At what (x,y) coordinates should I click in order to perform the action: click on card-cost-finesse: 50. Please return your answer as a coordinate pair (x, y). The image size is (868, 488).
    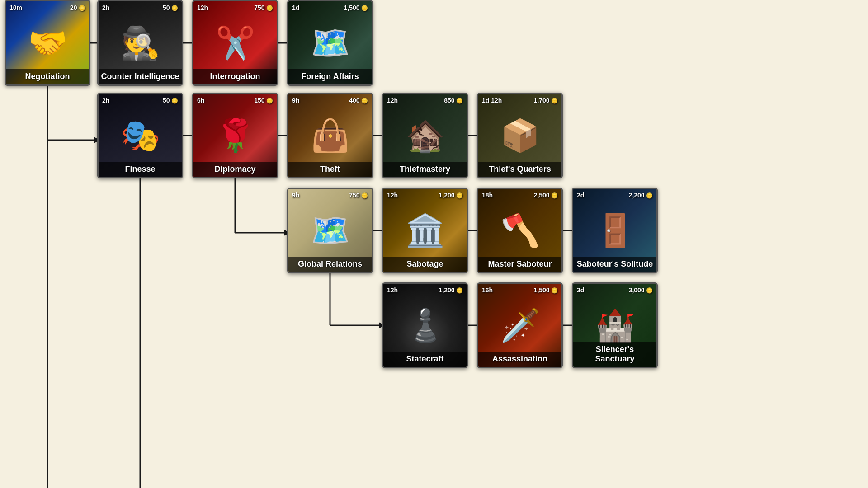
    Looking at the image, I should click on (170, 100).